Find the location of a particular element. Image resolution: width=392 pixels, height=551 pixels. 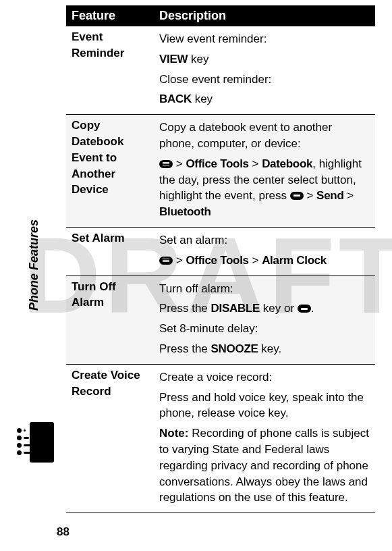

feature-cell: Copy Datebook Event to Another Device is located at coordinates (110, 172).